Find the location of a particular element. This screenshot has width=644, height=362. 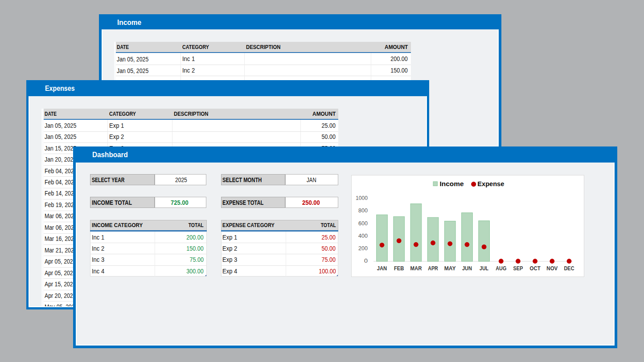

svg-text: AUG is located at coordinates (501, 268).